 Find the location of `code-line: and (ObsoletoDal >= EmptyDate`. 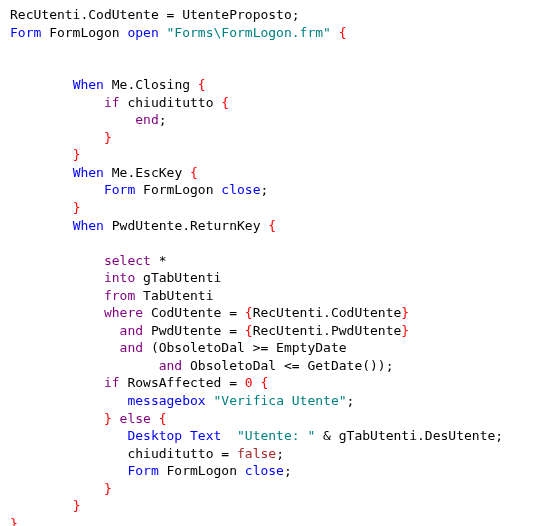

code-line: and (ObsoletoDal >= EmptyDate is located at coordinates (178, 348).